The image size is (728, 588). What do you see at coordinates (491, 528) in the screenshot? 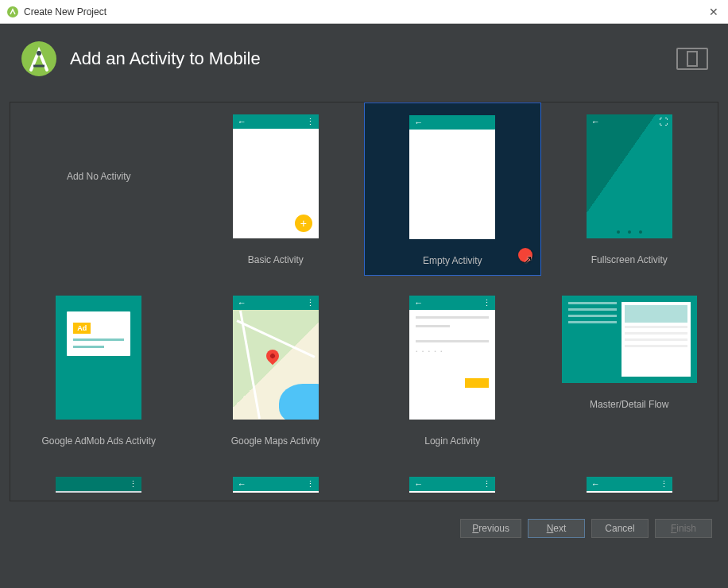
I see `previous-button: Previous` at bounding box center [491, 528].